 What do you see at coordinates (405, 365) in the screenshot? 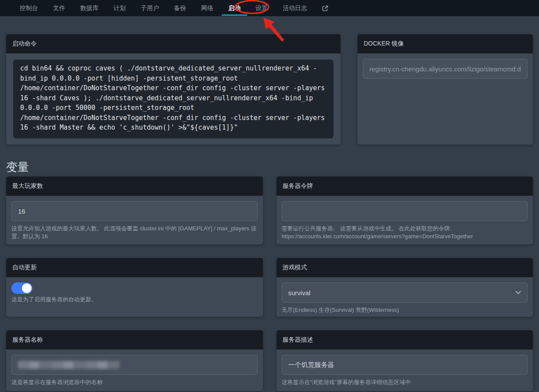
I see `server-description-input` at bounding box center [405, 365].